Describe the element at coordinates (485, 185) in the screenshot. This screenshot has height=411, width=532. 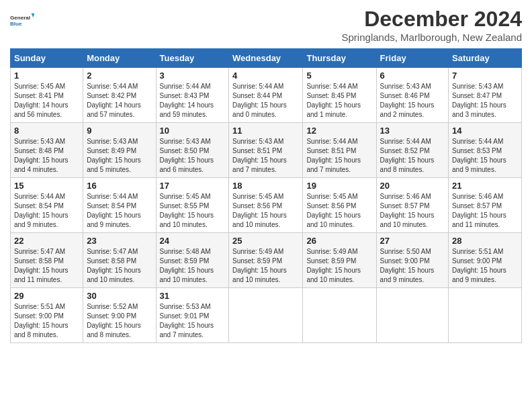
I see `day-number: 21` at that location.